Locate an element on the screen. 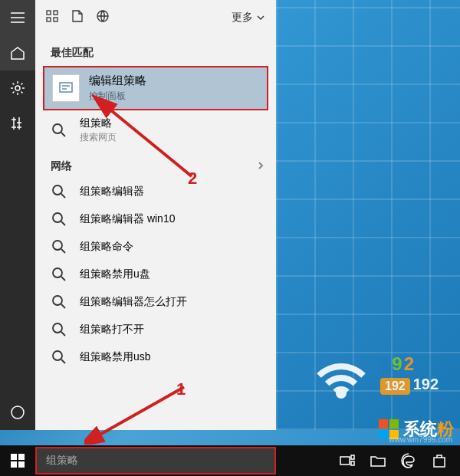  apps-icon is located at coordinates (52, 18).